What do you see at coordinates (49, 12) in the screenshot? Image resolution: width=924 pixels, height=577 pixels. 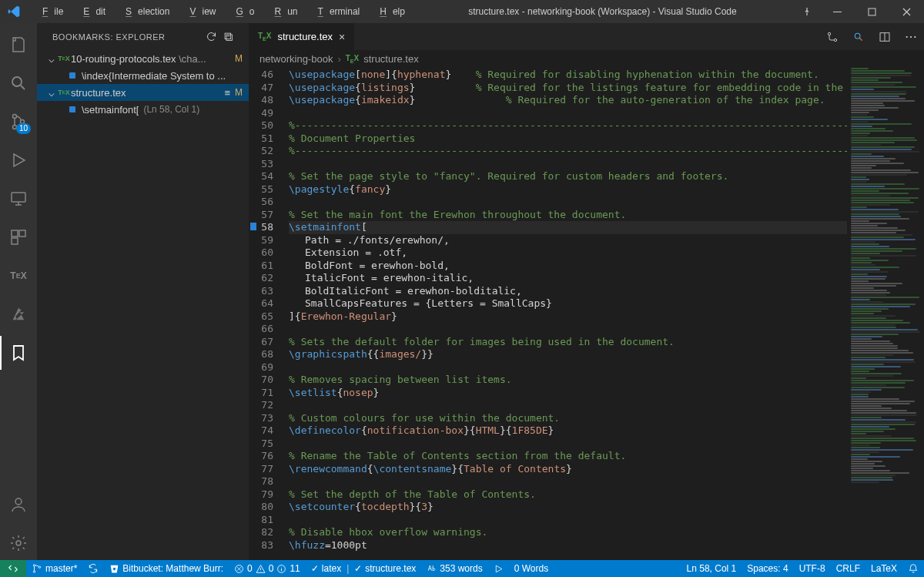 I see `menu-file: File` at bounding box center [49, 12].